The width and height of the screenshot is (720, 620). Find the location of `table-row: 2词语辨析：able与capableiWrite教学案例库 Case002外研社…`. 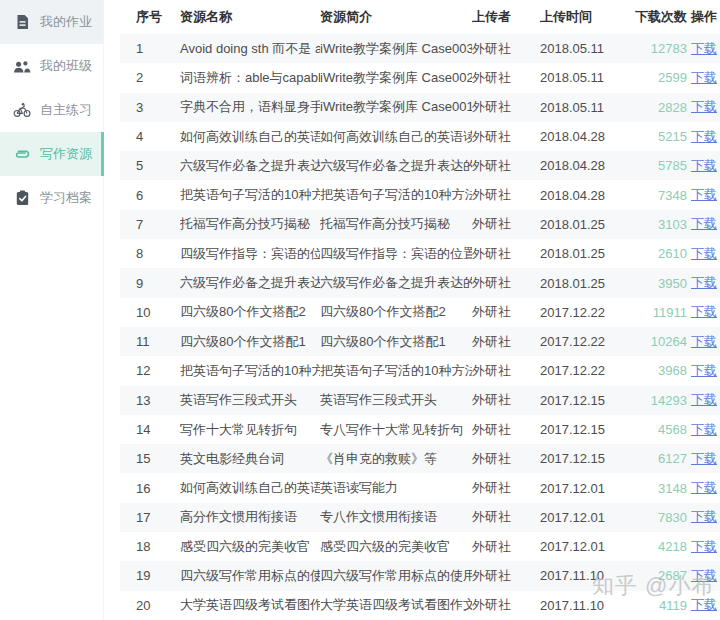

table-row: 2词语辨析：able与capableiWrite教学案例库 Case002外研社… is located at coordinates (420, 78).